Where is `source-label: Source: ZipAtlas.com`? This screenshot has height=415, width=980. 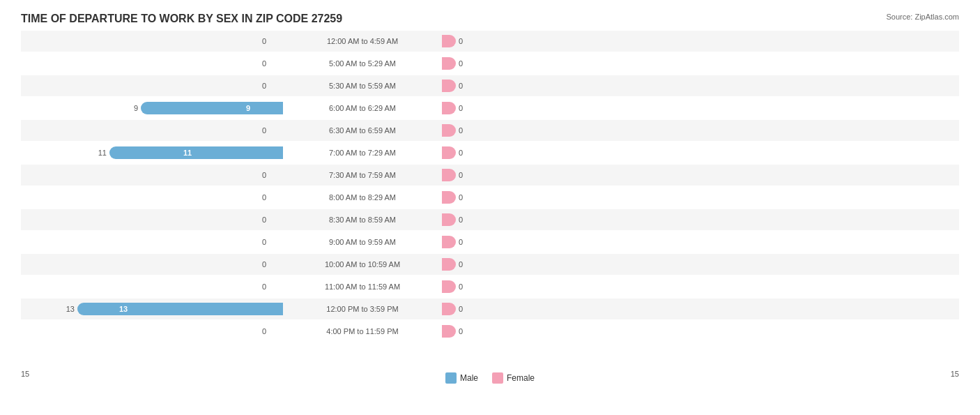
source-label: Source: ZipAtlas.com is located at coordinates (923, 17).